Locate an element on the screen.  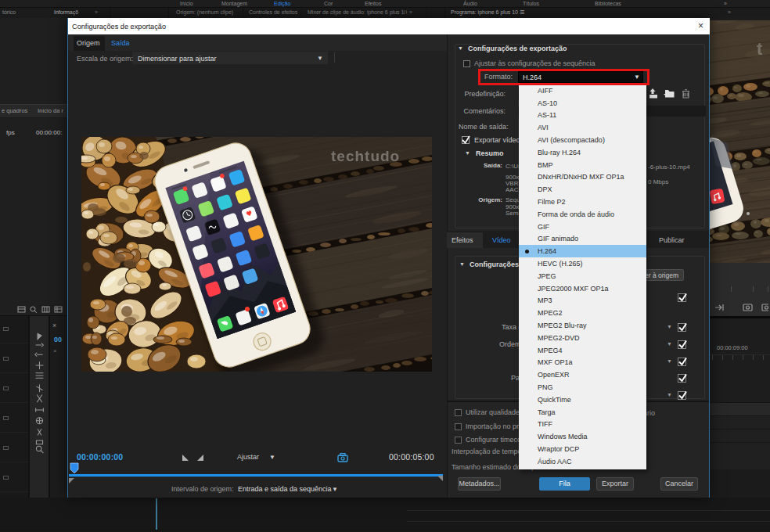
svg-text: techtudo is located at coordinates (365, 156).